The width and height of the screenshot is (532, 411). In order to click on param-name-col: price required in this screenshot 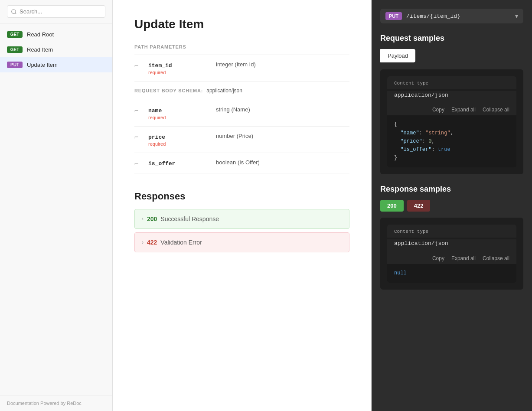, I will do `click(179, 140)`.